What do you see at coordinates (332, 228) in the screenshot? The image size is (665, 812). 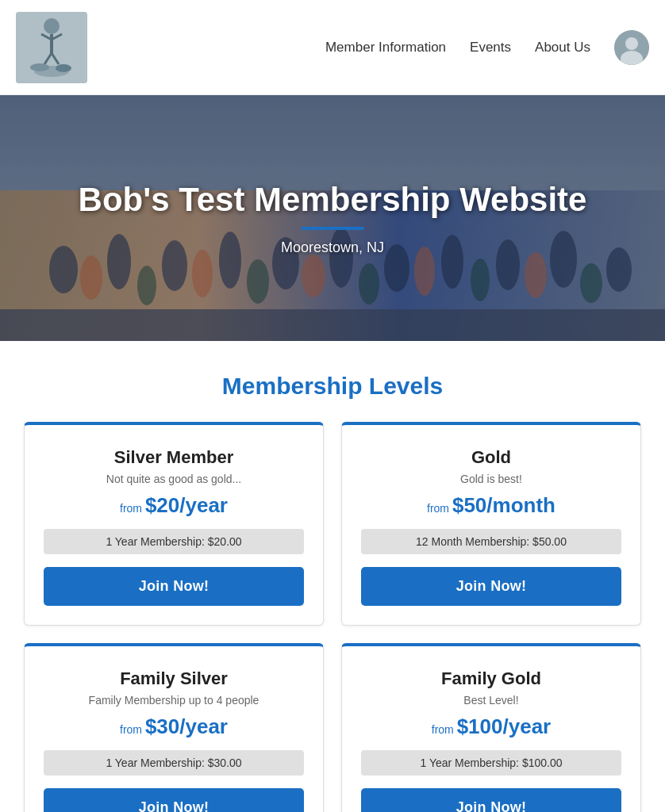 I see `hero-divider` at bounding box center [332, 228].